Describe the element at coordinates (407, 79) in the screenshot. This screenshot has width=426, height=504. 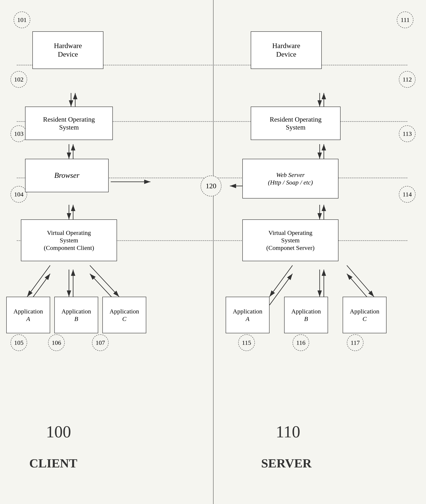
I see `circle-112: 112` at that location.